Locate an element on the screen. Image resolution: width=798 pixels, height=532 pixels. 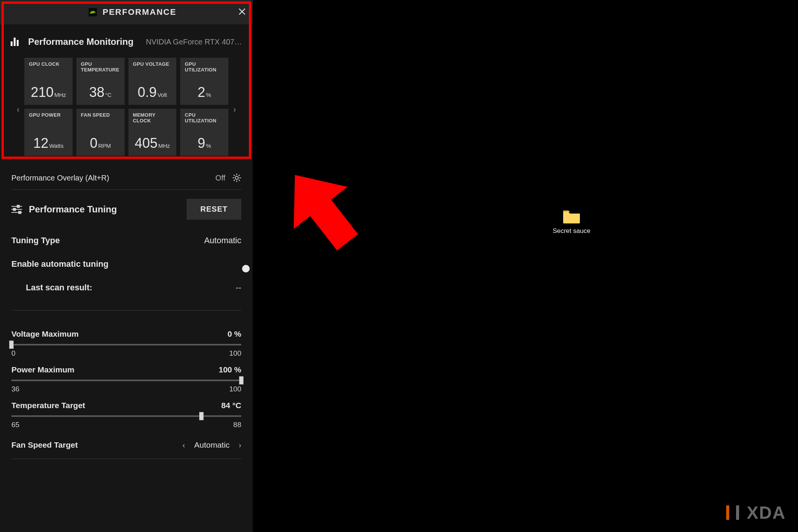
reset-button: RESET is located at coordinates (214, 209).